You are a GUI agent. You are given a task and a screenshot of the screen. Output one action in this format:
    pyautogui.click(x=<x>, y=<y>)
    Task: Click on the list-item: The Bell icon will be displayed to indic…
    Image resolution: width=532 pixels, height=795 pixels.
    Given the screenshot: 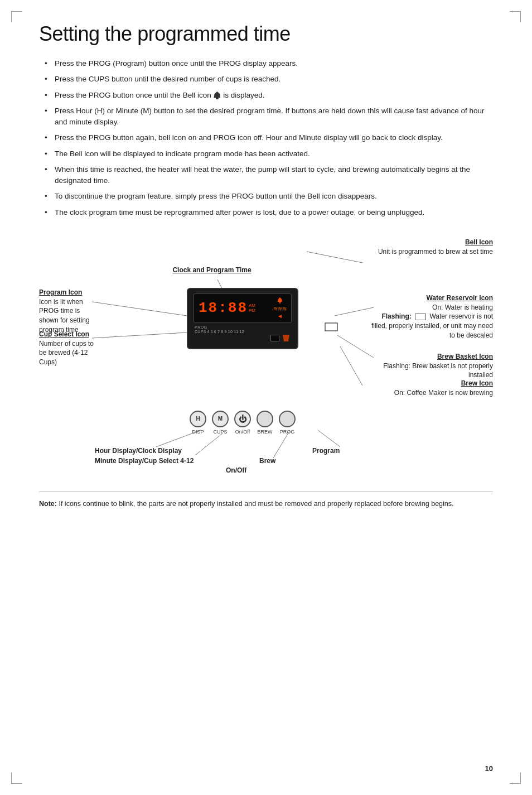 What is the action you would take?
    pyautogui.click(x=269, y=154)
    